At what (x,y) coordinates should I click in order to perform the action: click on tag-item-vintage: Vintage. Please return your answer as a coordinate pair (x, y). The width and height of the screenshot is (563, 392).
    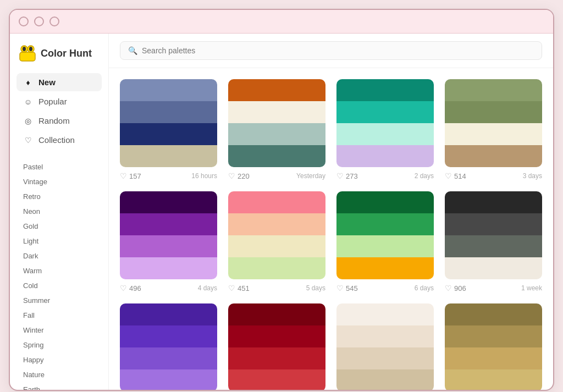
    Looking at the image, I should click on (59, 181).